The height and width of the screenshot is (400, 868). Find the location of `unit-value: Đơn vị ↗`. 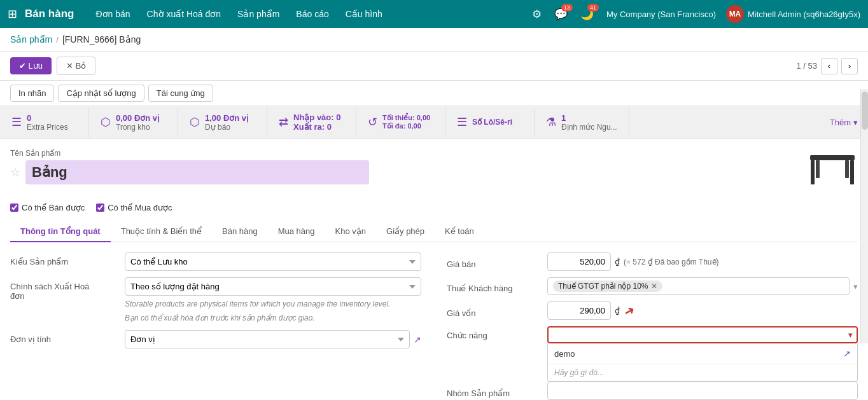

unit-value: Đơn vị ↗ is located at coordinates (273, 340).